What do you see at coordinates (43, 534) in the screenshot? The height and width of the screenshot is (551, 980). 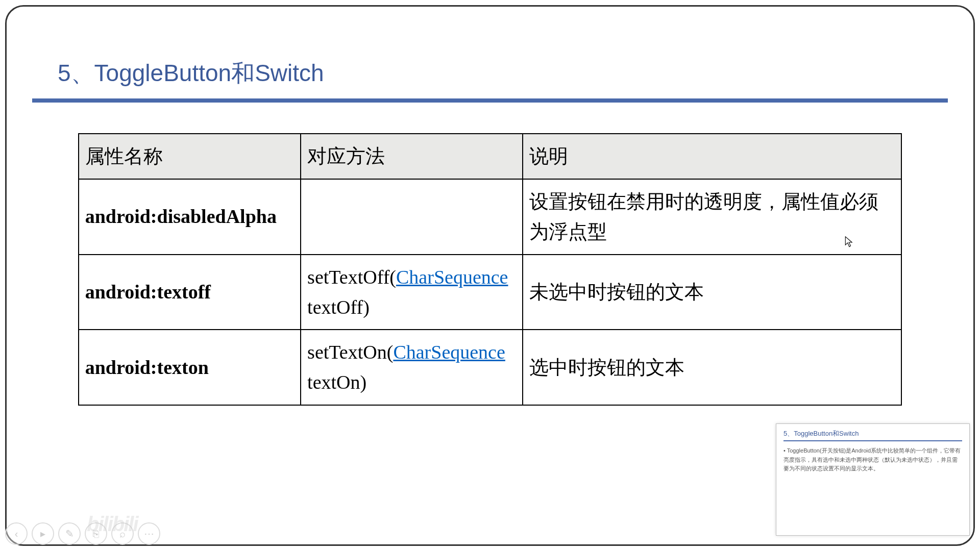 I see `play-button: ▸` at bounding box center [43, 534].